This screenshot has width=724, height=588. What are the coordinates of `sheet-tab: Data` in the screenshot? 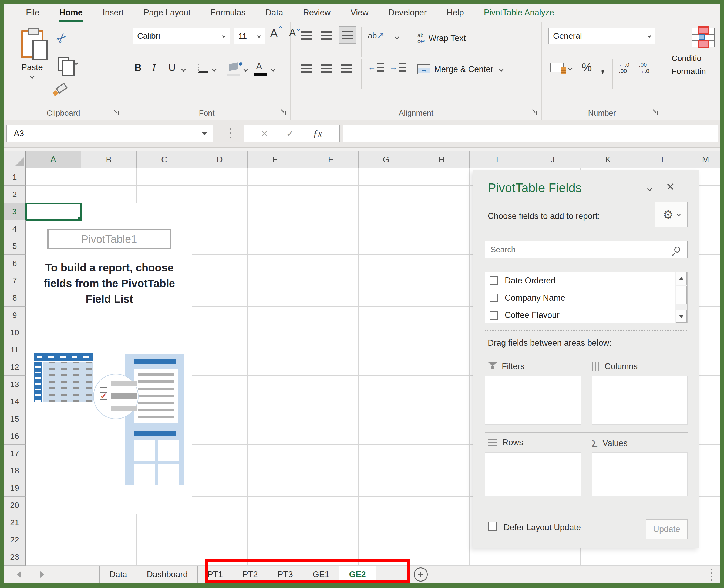 It's located at (118, 574).